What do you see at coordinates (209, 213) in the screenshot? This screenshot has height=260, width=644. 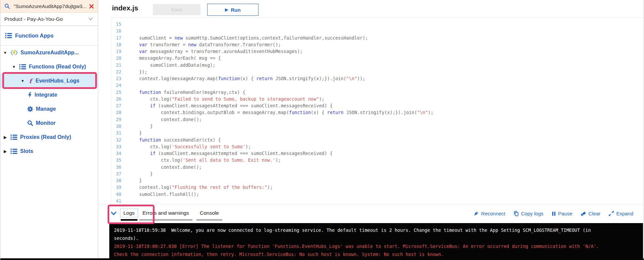 I see `tab-console-label: Console` at bounding box center [209, 213].